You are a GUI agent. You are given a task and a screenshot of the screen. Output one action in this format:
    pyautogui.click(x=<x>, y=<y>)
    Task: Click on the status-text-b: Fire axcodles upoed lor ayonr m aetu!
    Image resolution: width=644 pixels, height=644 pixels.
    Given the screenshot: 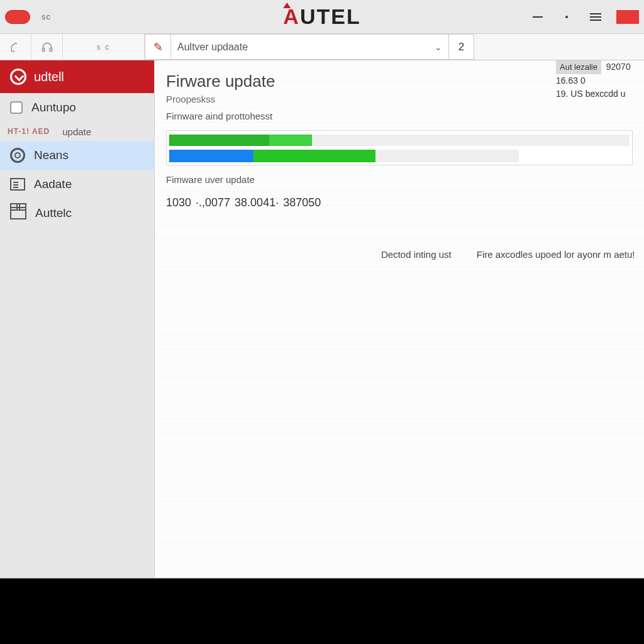 What is the action you would take?
    pyautogui.click(x=556, y=254)
    